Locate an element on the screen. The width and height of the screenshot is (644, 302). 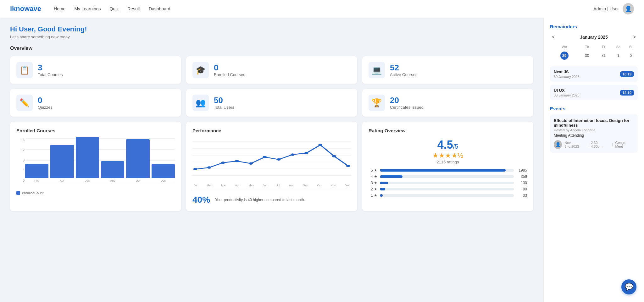
reminder-date-0: 30 January 2025 is located at coordinates (567, 77).